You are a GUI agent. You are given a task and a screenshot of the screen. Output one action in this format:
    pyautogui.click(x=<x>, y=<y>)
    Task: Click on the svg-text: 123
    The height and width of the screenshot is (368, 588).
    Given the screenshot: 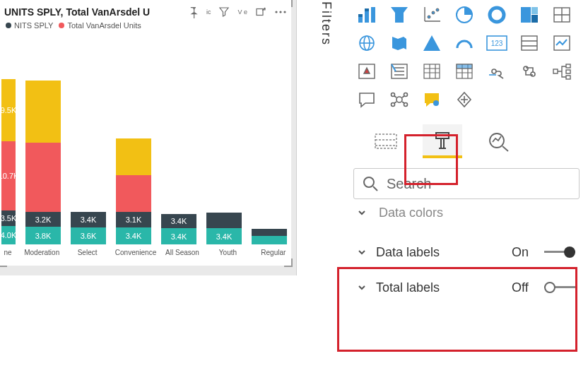 What is the action you would take?
    pyautogui.click(x=498, y=44)
    